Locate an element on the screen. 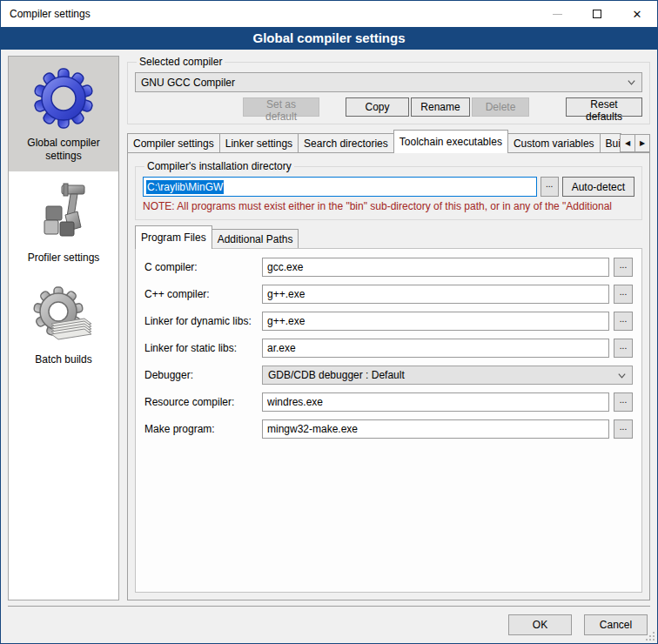 The image size is (658, 644). tab-toolchain-executables: Toolchain executables is located at coordinates (451, 141).